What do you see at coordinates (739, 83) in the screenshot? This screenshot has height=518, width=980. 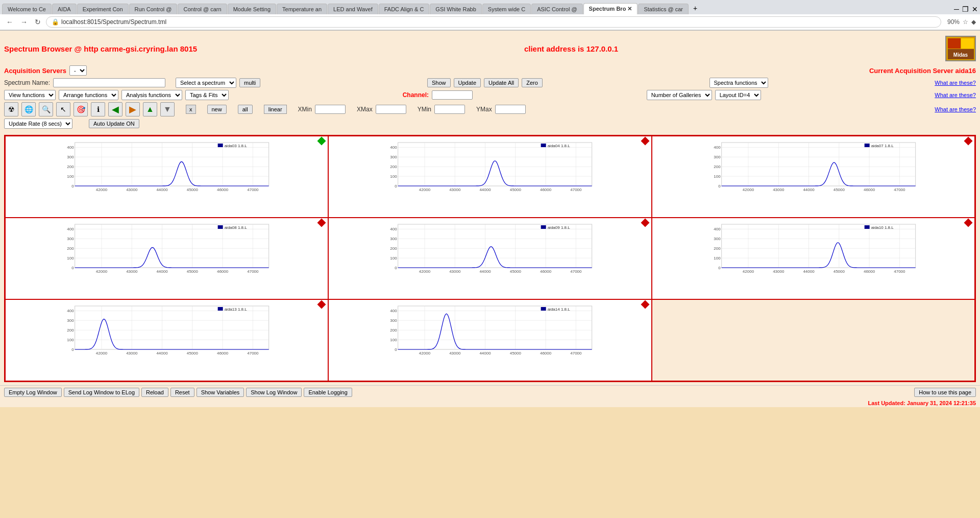 I see `spectra-functions-select: Spectra functions` at bounding box center [739, 83].